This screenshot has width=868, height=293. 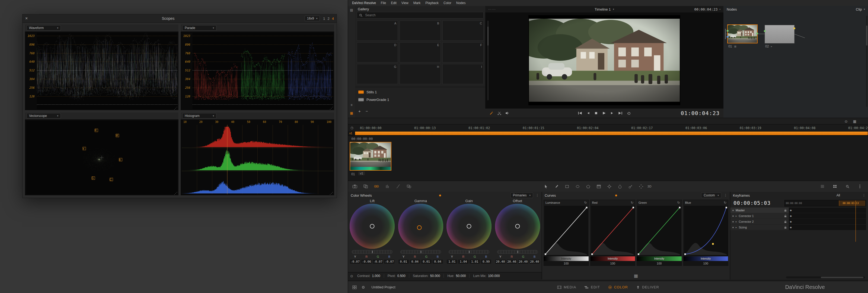 What do you see at coordinates (604, 113) in the screenshot?
I see `play-button` at bounding box center [604, 113].